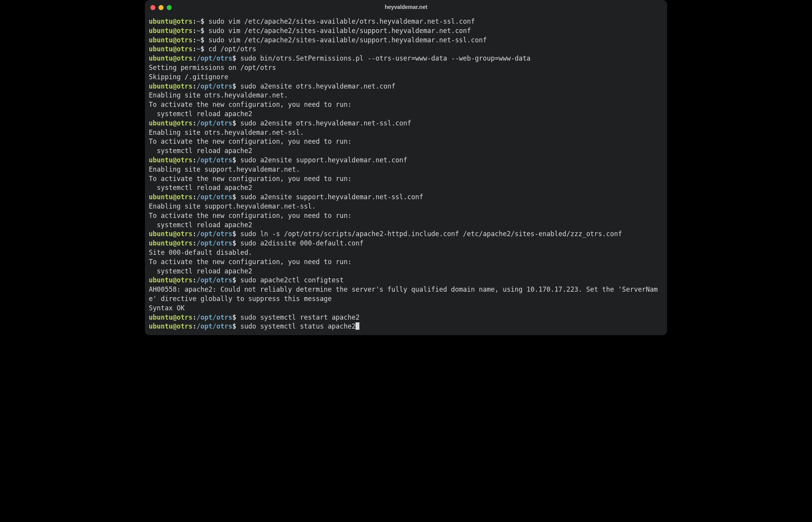 The height and width of the screenshot is (522, 812). Describe the element at coordinates (318, 86) in the screenshot. I see `command-text: sudo a2ensite otrs.heyvaldemar.net.conf` at that location.